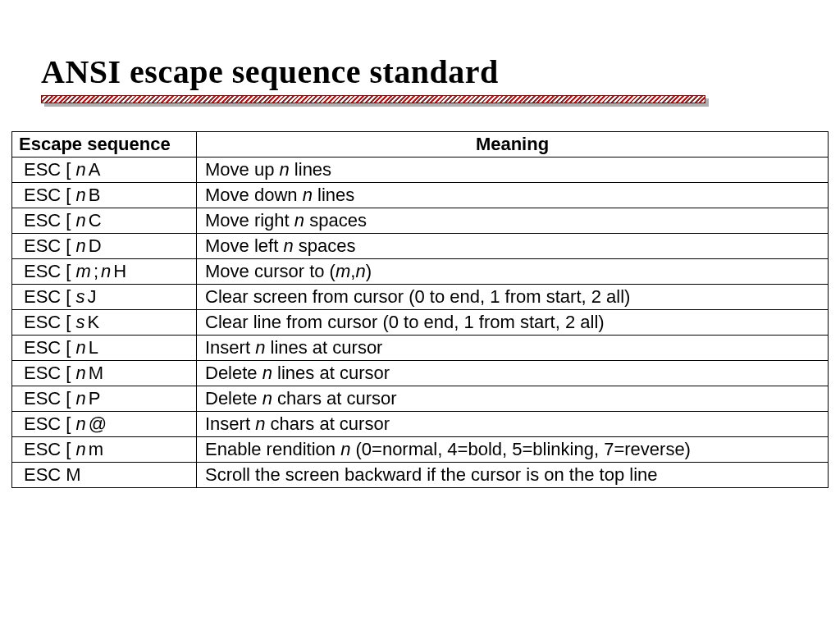 The width and height of the screenshot is (840, 630). Describe the element at coordinates (95, 195) in the screenshot. I see `text-segment: B` at that location.